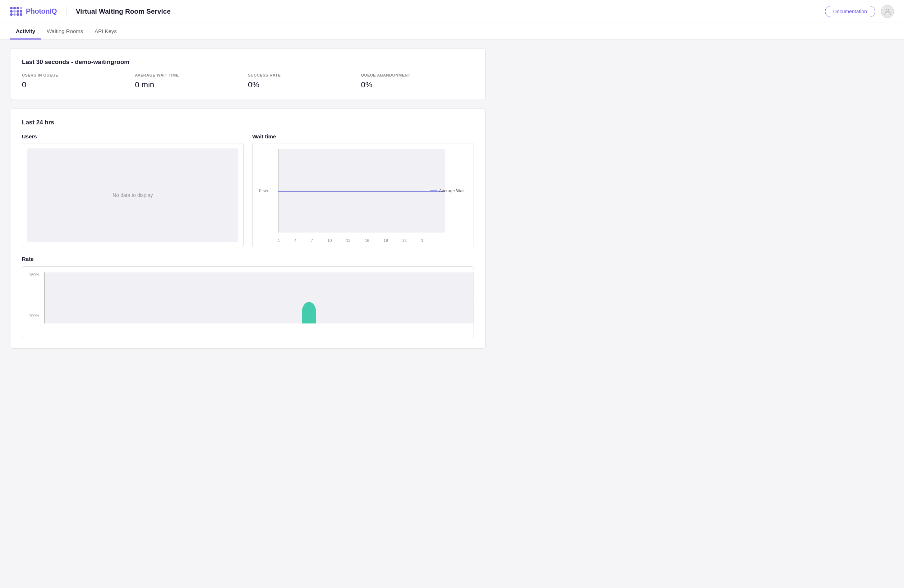 This screenshot has width=904, height=588. I want to click on documentation-button: Documentation, so click(850, 11).